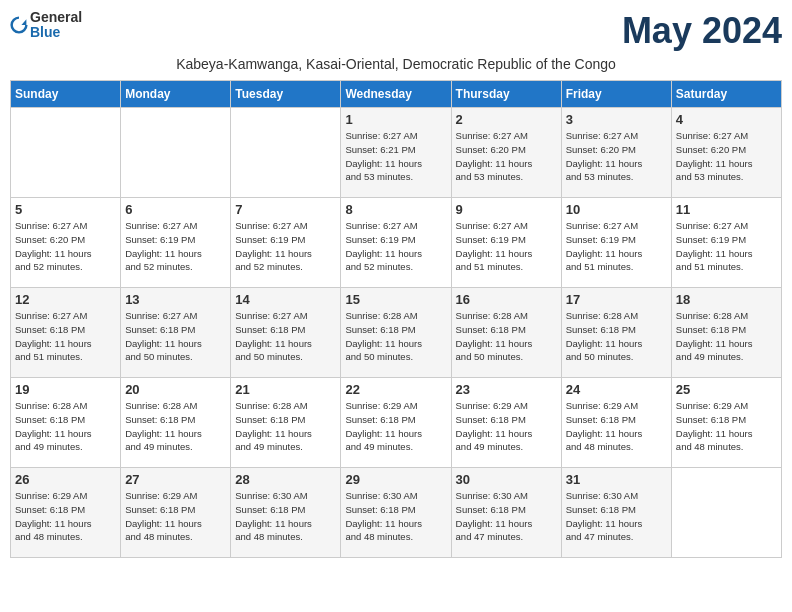  I want to click on day-cell: 28Sunrise: 6:30 AM Sunset: 6:18 PM Dayli…, so click(286, 513).